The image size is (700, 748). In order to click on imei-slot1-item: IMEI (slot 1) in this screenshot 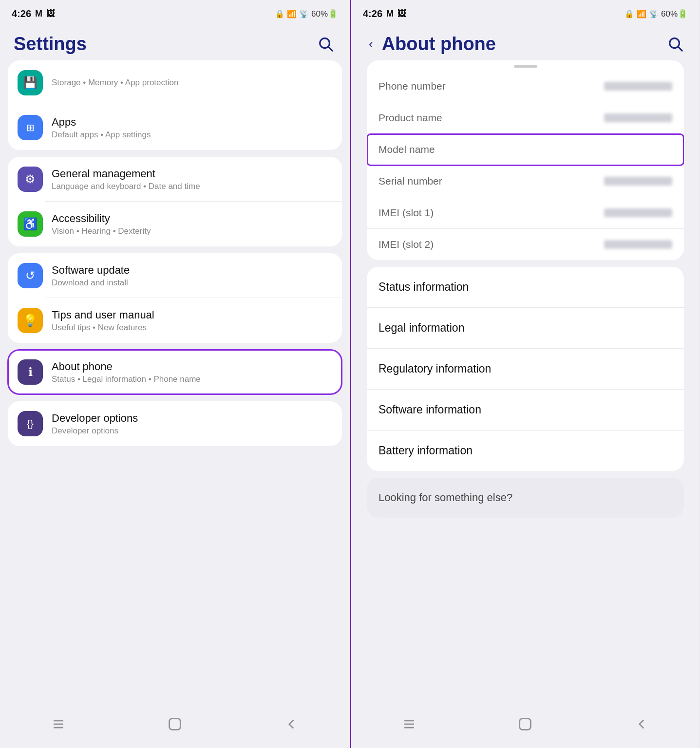, I will do `click(525, 213)`.